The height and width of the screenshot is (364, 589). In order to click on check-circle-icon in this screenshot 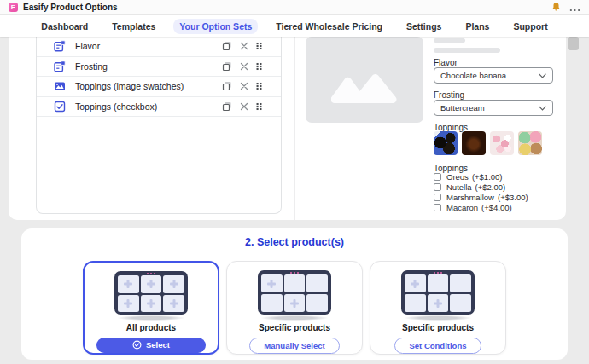, I will do `click(137, 344)`.